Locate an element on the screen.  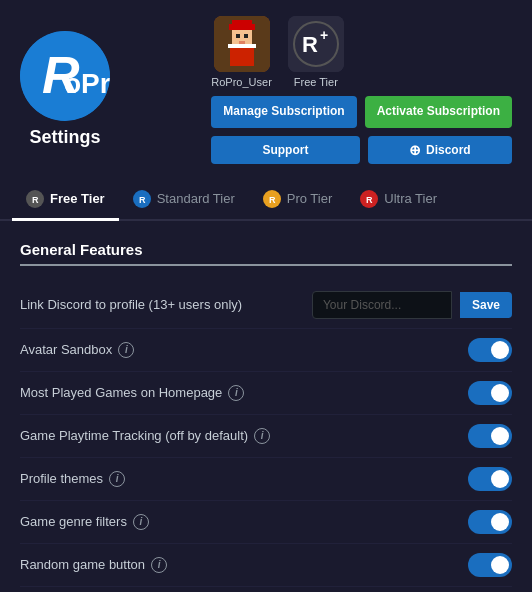
game-playtime-toggle is located at coordinates (490, 436).